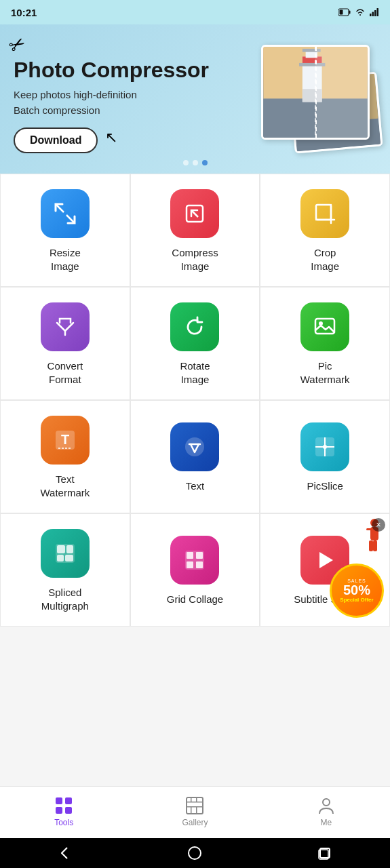 The image size is (390, 868). What do you see at coordinates (345, 12) in the screenshot?
I see `battery-icon` at bounding box center [345, 12].